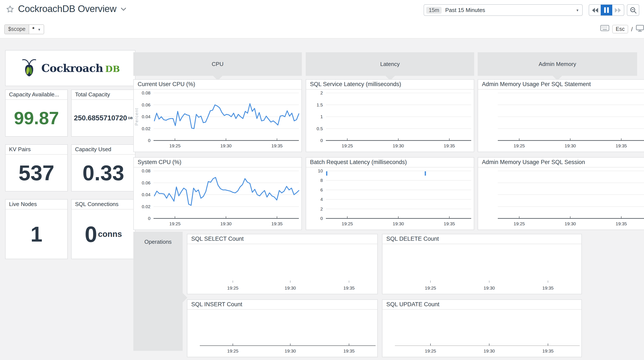  I want to click on tv-mode-icon, so click(640, 29).